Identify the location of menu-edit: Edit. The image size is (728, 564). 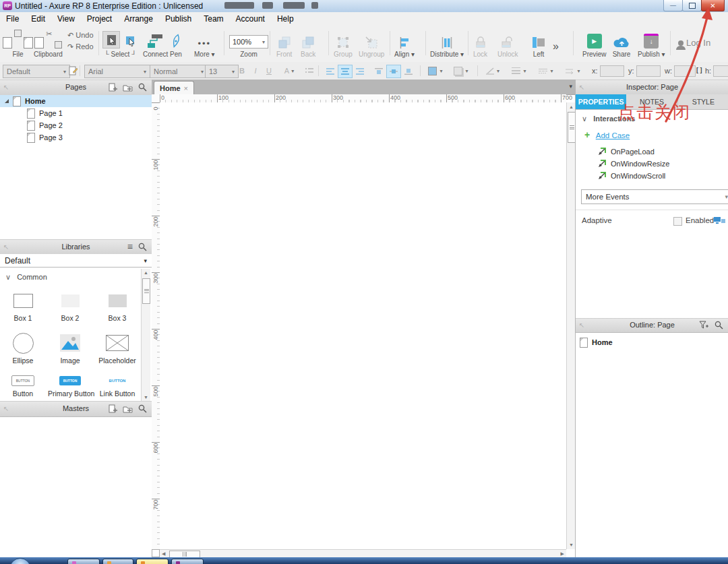
(38, 19).